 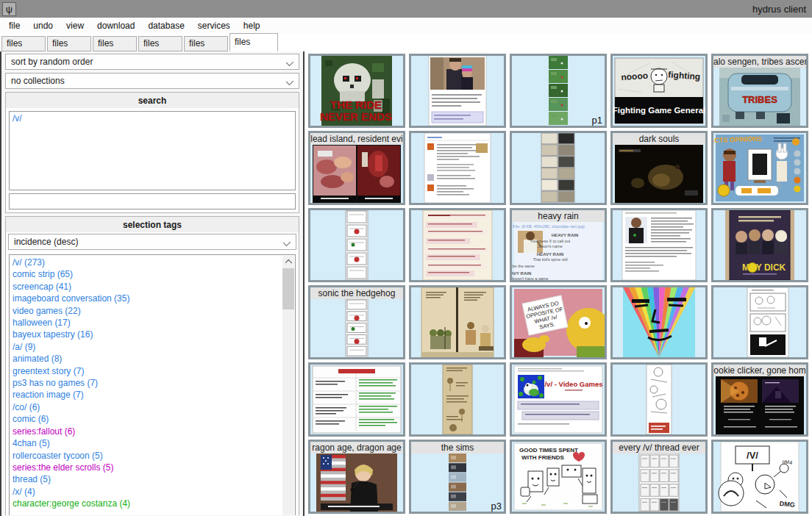 I want to click on menu-view: view, so click(x=75, y=26).